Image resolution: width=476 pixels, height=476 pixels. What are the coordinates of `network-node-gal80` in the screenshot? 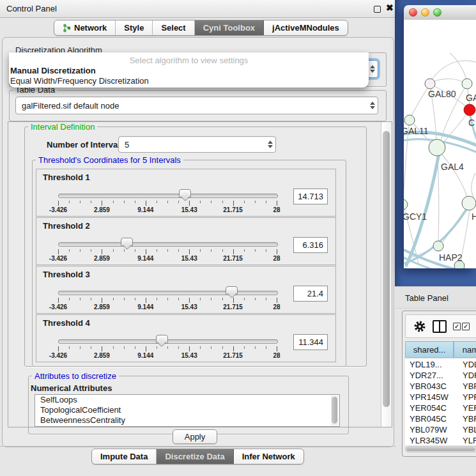 It's located at (430, 84).